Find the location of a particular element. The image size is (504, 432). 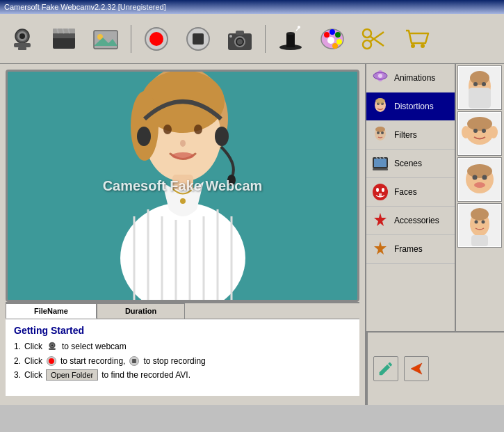

step-3: 3. Click Open Folder to find the recorde… is located at coordinates (182, 375).